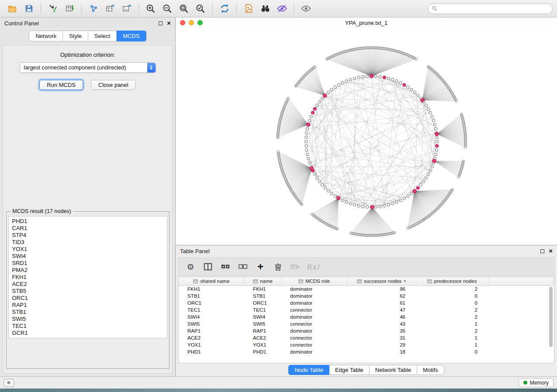 Image resolution: width=557 pixels, height=392 pixels. What do you see at coordinates (200, 23) in the screenshot?
I see `window-maximize-icon` at bounding box center [200, 23].